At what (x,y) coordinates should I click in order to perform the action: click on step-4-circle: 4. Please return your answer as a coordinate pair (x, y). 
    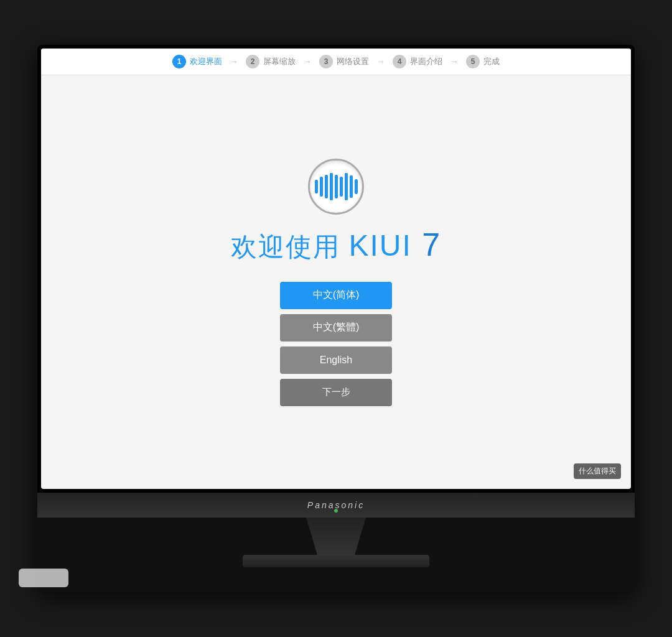
    Looking at the image, I should click on (399, 62).